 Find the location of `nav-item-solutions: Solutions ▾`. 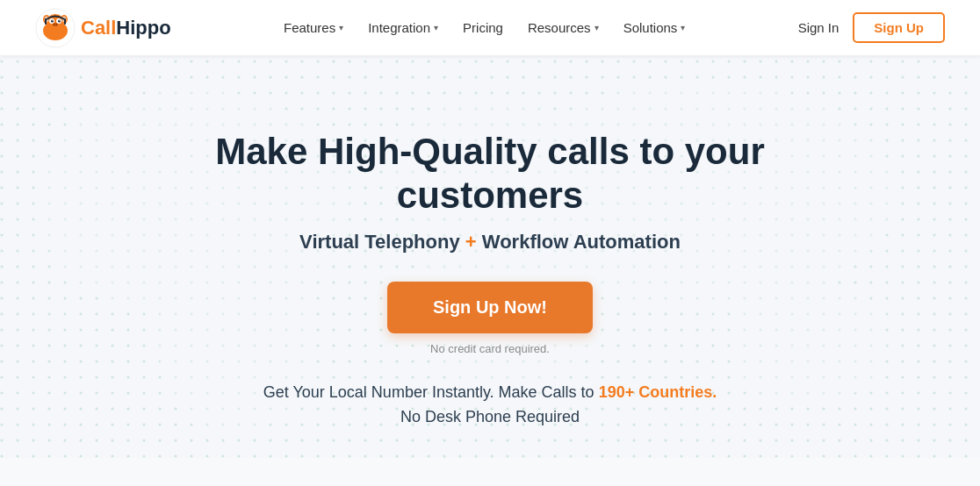

nav-item-solutions: Solutions ▾ is located at coordinates (655, 28).